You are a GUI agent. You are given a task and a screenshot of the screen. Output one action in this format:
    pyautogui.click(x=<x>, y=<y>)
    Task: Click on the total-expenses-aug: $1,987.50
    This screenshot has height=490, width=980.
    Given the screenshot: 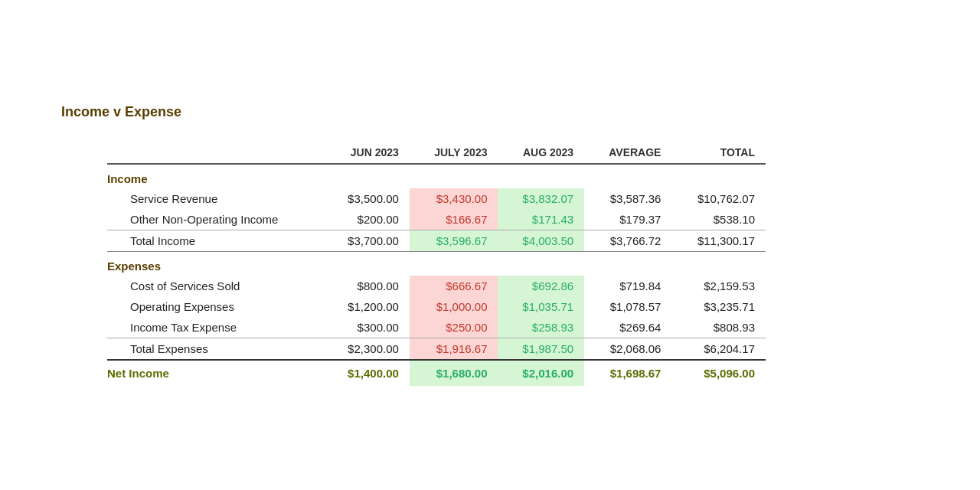 What is the action you would take?
    pyautogui.click(x=541, y=349)
    